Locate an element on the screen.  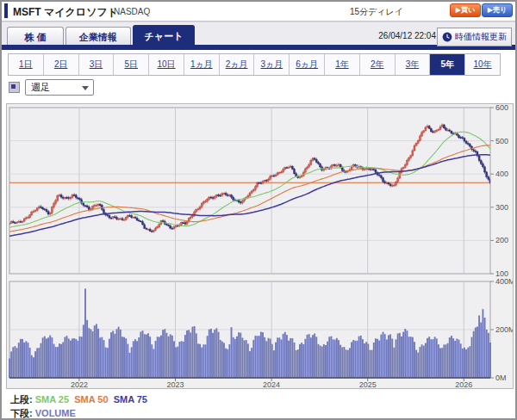
clock-icon is located at coordinates (447, 37).